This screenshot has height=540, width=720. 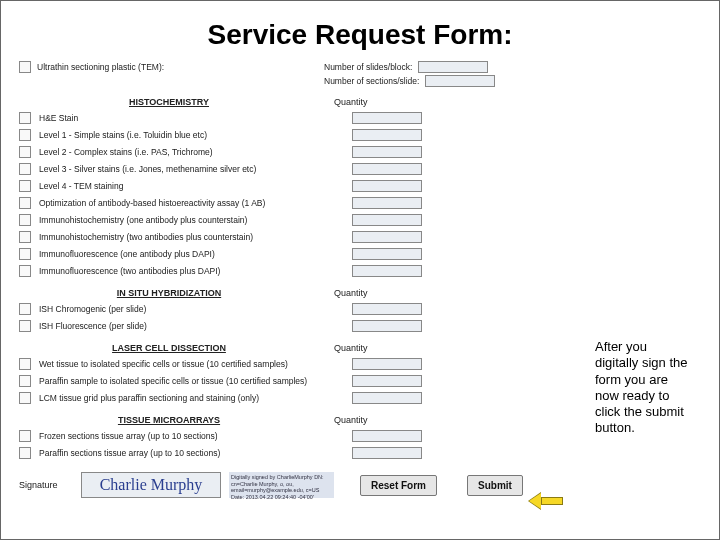 I want to click on section-header: IN SITU HYBRIDIZATION, so click(x=169, y=293).